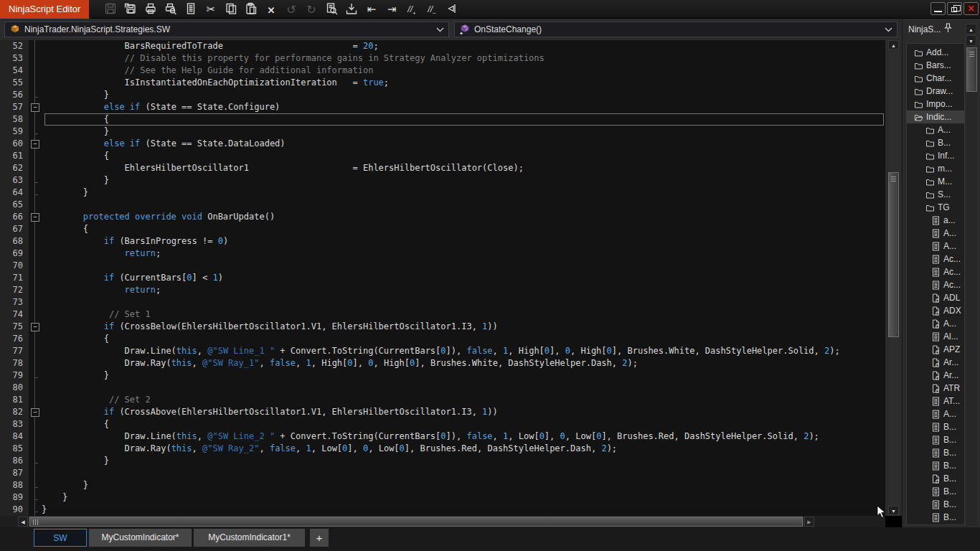  Describe the element at coordinates (443, 314) in the screenshot. I see `code-line: 74 // Set 1` at that location.